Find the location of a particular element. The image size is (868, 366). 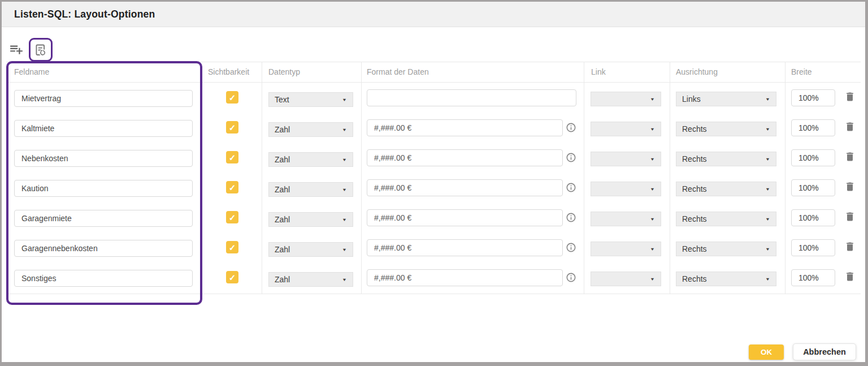

ok-button: OK is located at coordinates (766, 352).